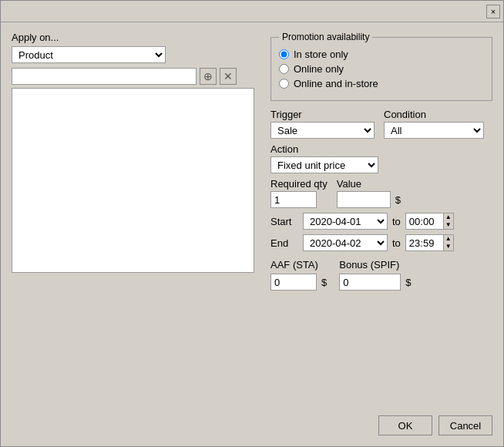  Describe the element at coordinates (381, 123) in the screenshot. I see `trigger-condition-row: Trigger Sale Purchase Condition All Any` at that location.